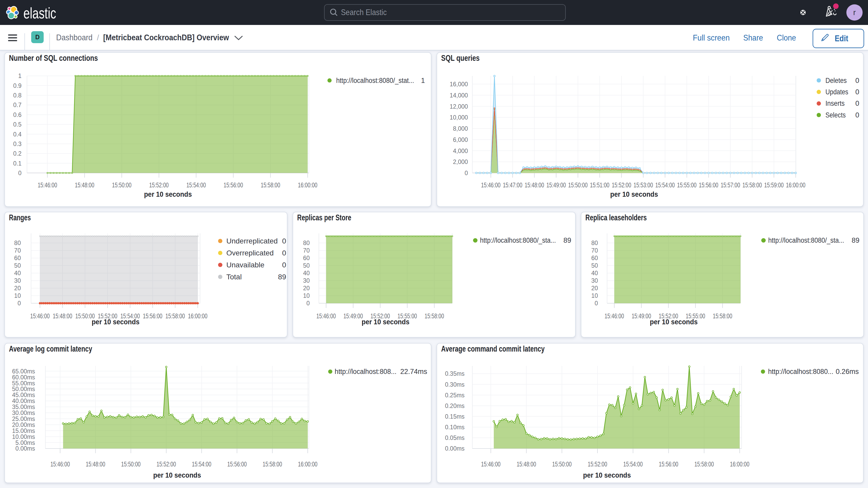 This screenshot has height=488, width=868. I want to click on svg-text: 15:57:00, so click(731, 185).